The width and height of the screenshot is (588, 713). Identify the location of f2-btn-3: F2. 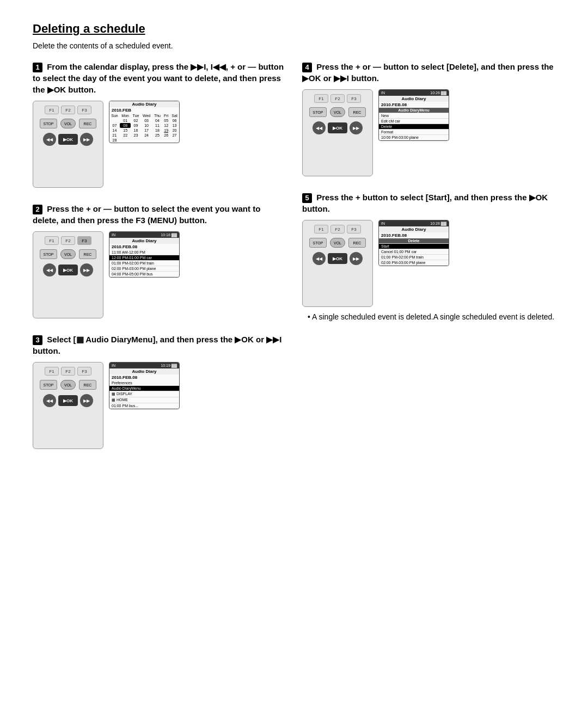
(68, 371).